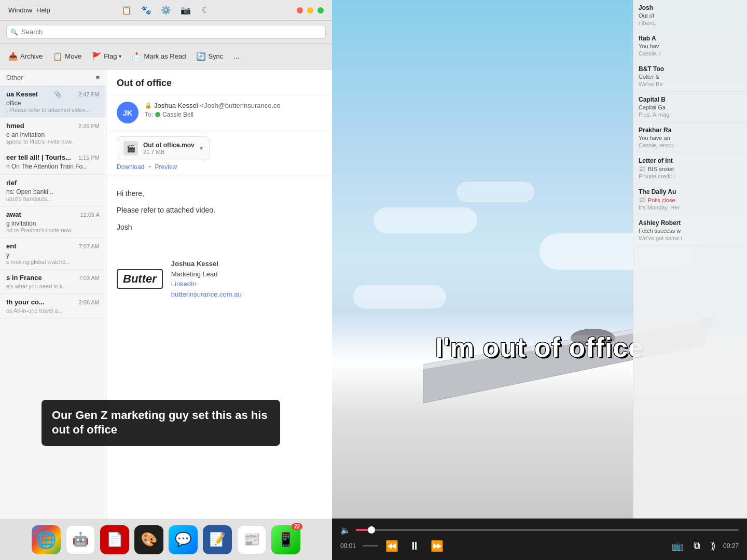 This screenshot has width=747, height=560. I want to click on flag-icon: 🚩, so click(96, 57).